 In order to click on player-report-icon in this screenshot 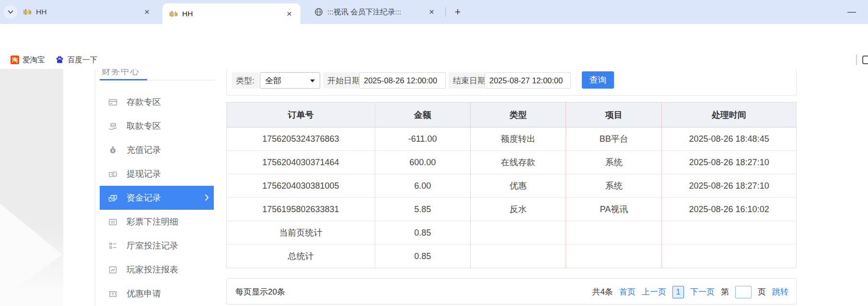, I will do `click(113, 270)`.